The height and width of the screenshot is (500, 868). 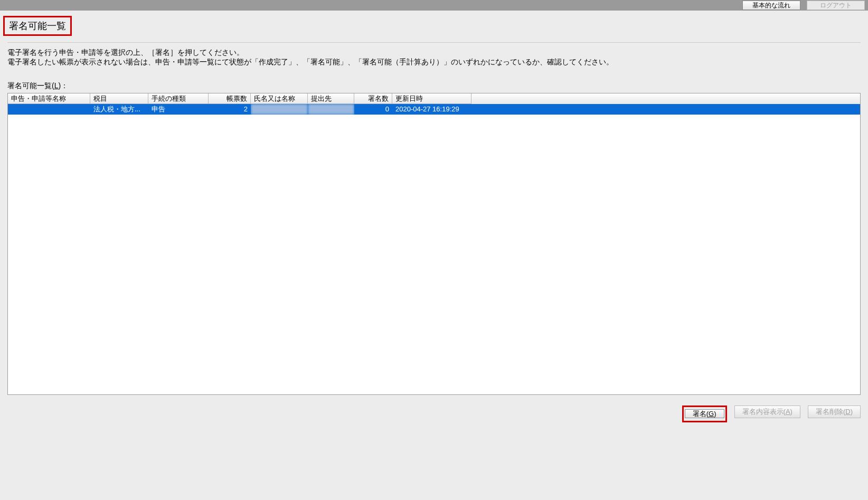 What do you see at coordinates (434, 53) in the screenshot?
I see `description-line-1: 電子署名を行う申告・申請等を選択の上、［署名］を押してください。` at bounding box center [434, 53].